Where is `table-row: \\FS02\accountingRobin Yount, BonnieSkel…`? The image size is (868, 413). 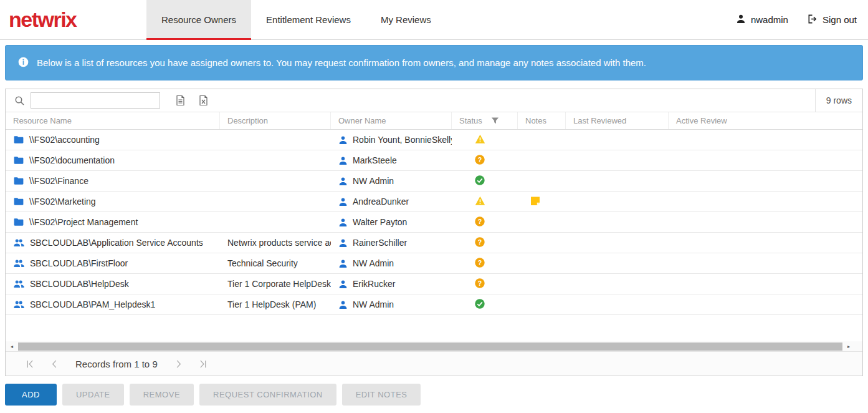 table-row: \\FS02\accountingRobin Yount, BonnieSkel… is located at coordinates (434, 140).